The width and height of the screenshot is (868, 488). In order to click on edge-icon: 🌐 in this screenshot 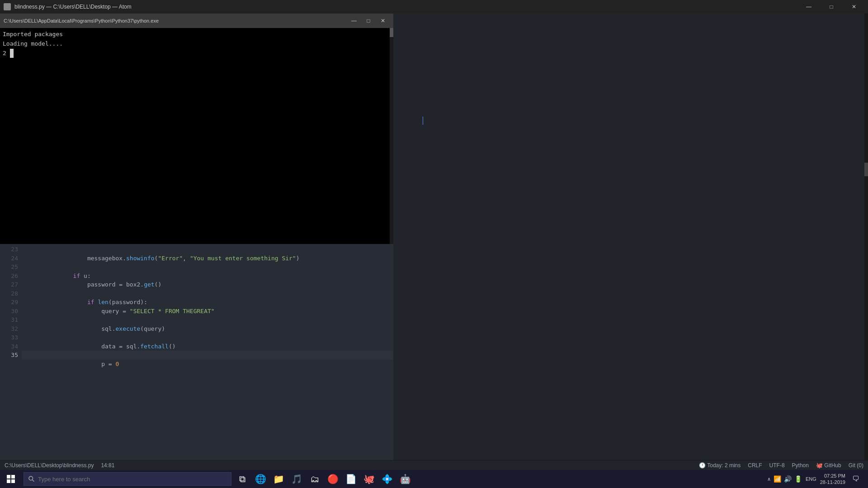, I will do `click(260, 479)`.